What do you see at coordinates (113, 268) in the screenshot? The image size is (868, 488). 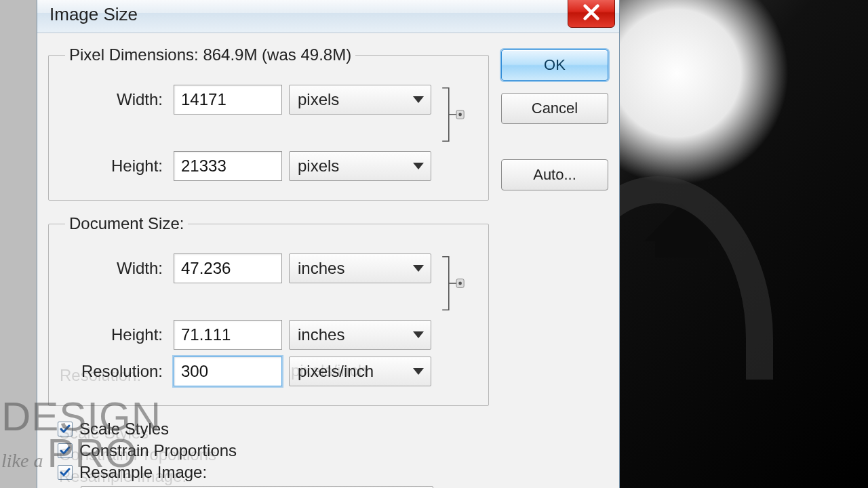 I see `ds-width-label: Width:` at bounding box center [113, 268].